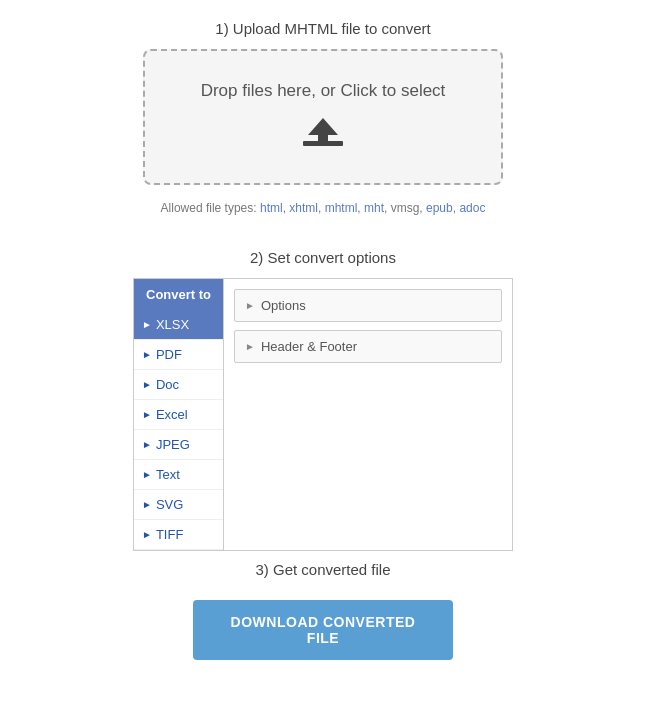 This screenshot has height=718, width=646. What do you see at coordinates (324, 91) in the screenshot?
I see `drop-text: Drop files here, or Click to select` at bounding box center [324, 91].